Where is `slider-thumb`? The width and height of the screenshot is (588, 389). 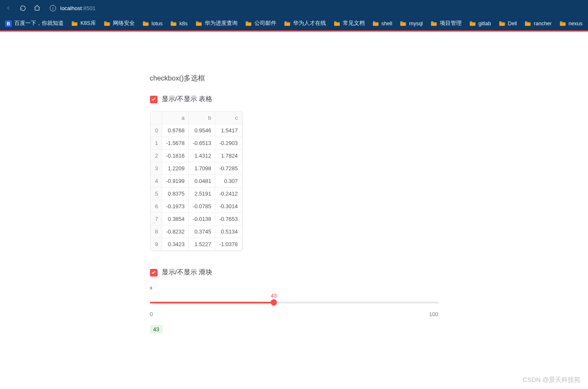 slider-thumb is located at coordinates (274, 303).